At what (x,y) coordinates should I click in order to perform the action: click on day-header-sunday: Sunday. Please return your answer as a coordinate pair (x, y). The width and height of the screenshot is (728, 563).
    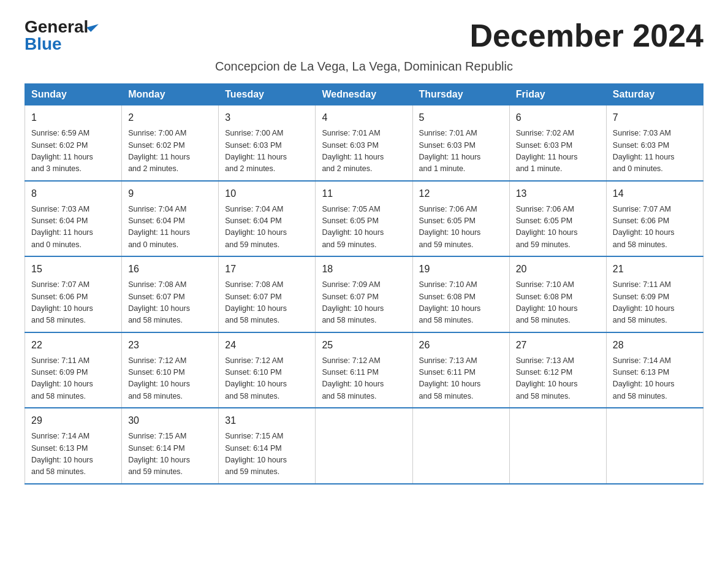
    Looking at the image, I should click on (74, 94).